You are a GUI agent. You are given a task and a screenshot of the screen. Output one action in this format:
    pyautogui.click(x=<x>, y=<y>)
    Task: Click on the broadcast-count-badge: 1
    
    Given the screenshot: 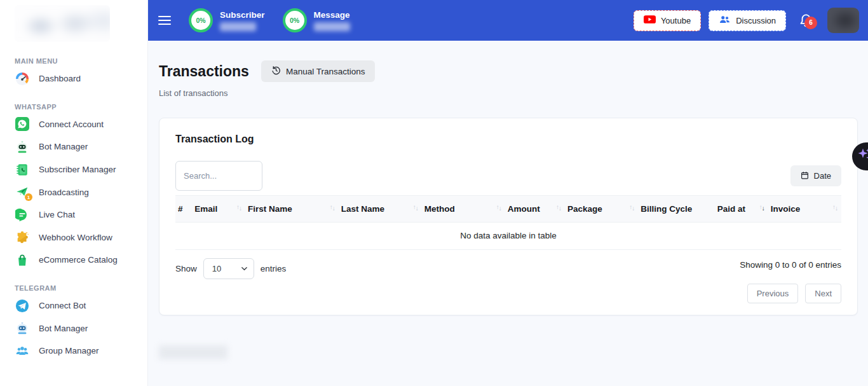 What is the action you would take?
    pyautogui.click(x=29, y=197)
    